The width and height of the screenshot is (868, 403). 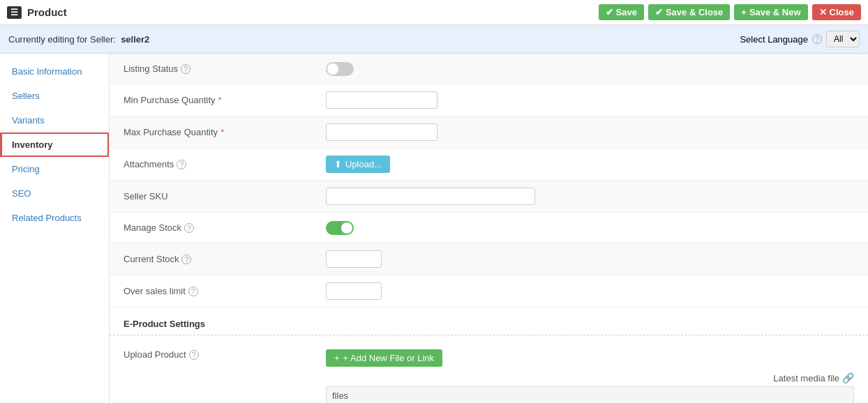 I want to click on listing-status-label: Listing Status ?, so click(x=225, y=68).